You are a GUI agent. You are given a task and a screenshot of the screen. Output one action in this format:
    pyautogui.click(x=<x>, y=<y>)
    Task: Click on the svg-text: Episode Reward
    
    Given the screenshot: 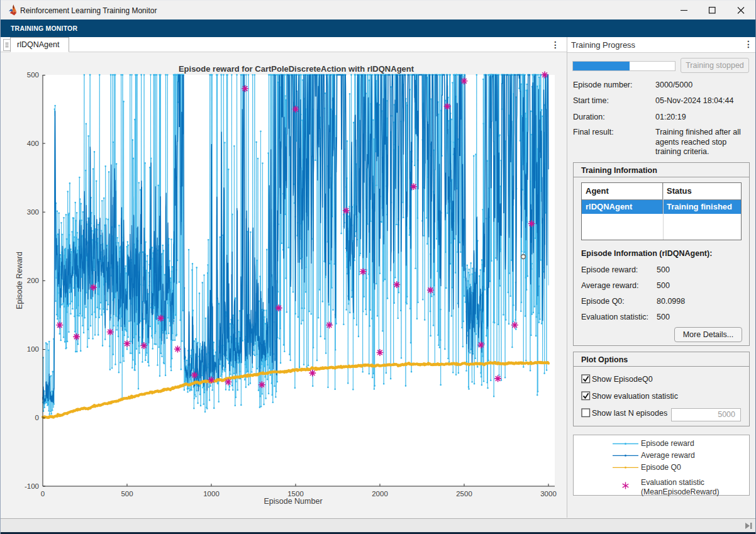 What is the action you would take?
    pyautogui.click(x=19, y=281)
    